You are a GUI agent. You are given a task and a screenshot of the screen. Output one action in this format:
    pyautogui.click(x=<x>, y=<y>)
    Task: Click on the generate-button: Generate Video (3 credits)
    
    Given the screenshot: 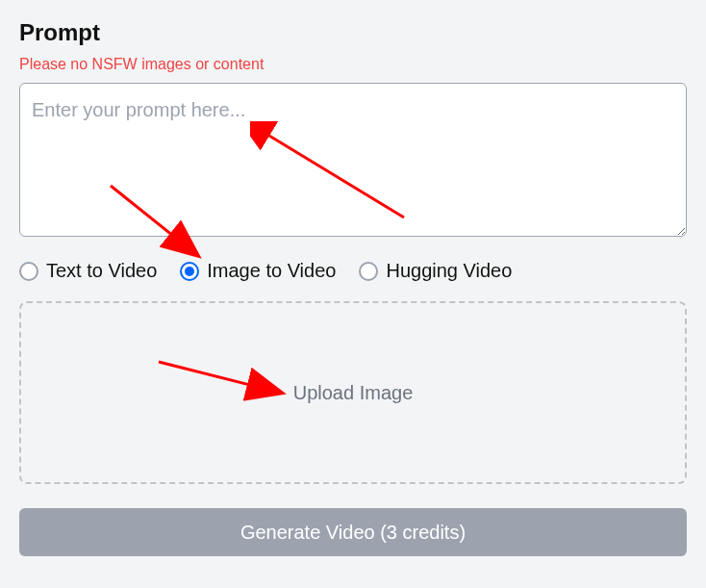 What is the action you would take?
    pyautogui.click(x=353, y=532)
    